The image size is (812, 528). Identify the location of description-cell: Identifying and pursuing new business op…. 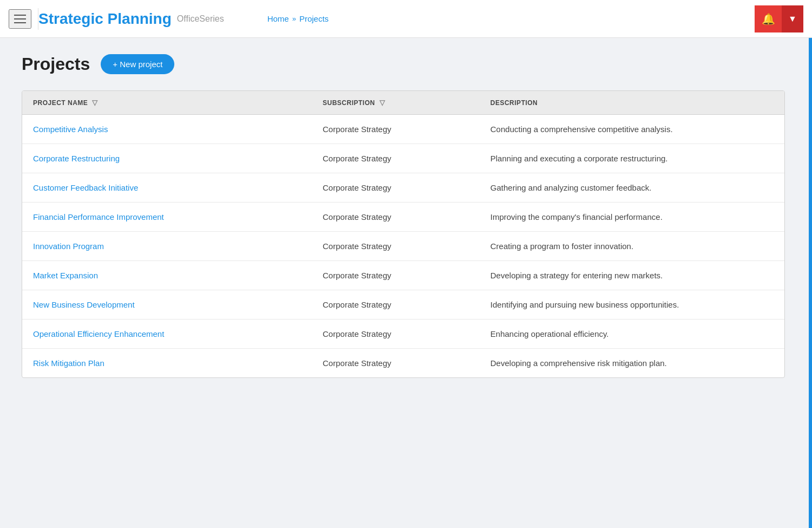
(632, 305).